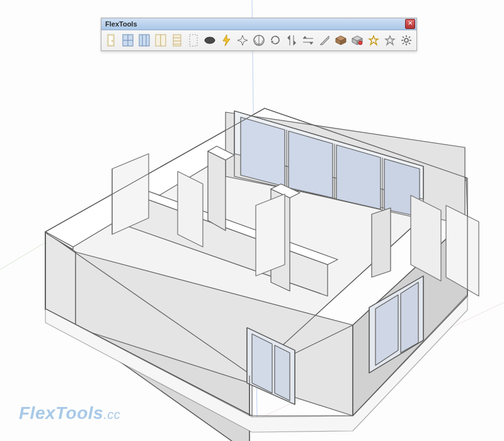 The width and height of the screenshot is (504, 441). Describe the element at coordinates (324, 40) in the screenshot. I see `hide-reveal-icon` at that location.